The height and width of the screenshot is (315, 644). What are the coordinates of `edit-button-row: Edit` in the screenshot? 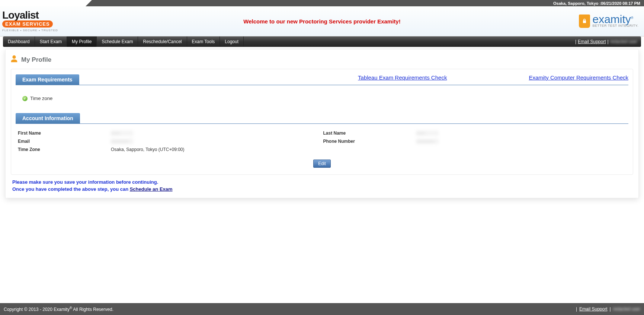 It's located at (322, 163).